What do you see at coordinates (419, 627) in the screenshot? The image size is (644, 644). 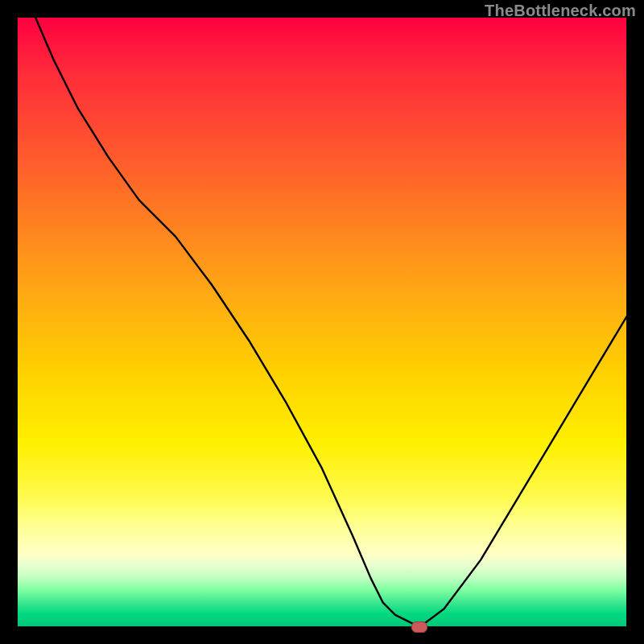 I see `optimal-point-marker` at bounding box center [419, 627].